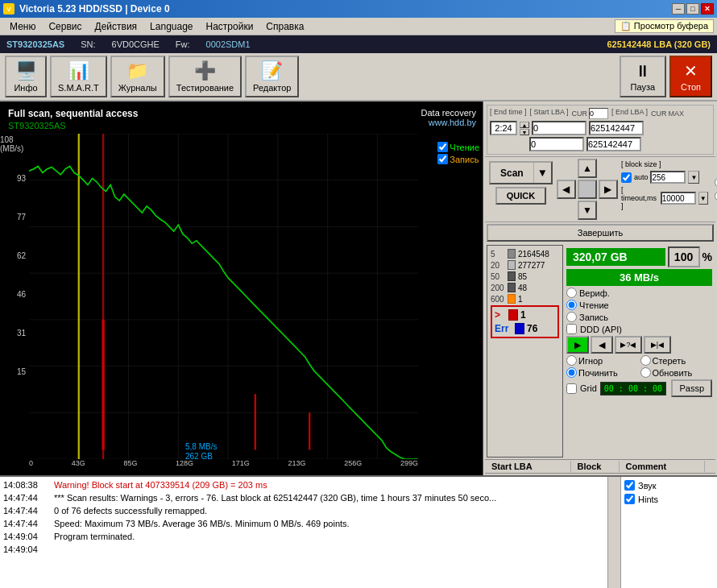 The height and width of the screenshot is (588, 717). I want to click on skip-button: ▶|◀, so click(657, 345).